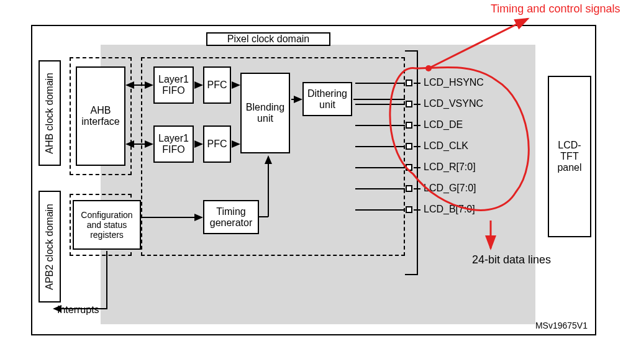 The image size is (636, 364). Describe the element at coordinates (450, 167) in the screenshot. I see `signal-r: LCD_R[7:0]` at that location.